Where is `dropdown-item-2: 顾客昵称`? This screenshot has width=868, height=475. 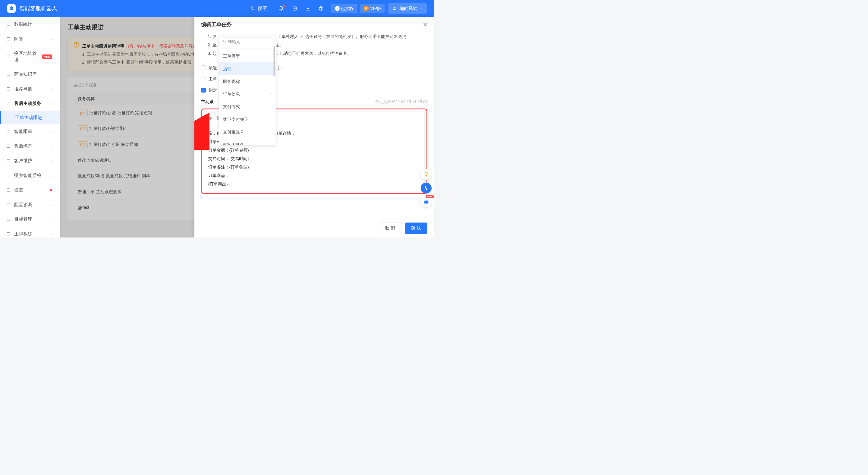
dropdown-item-2: 顾客昵称 is located at coordinates (247, 82).